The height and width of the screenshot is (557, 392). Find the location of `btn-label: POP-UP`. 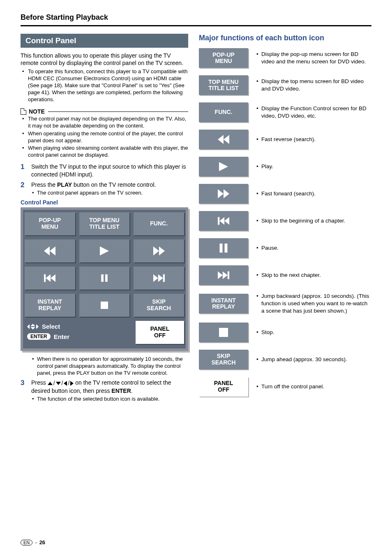

btn-label: POP-UP is located at coordinates (224, 55).